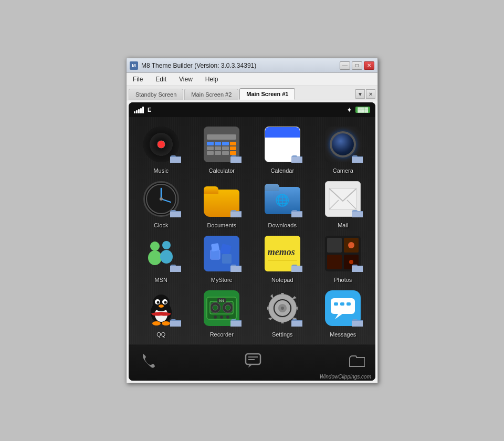  Describe the element at coordinates (139, 110) in the screenshot. I see `signal-bars` at that location.